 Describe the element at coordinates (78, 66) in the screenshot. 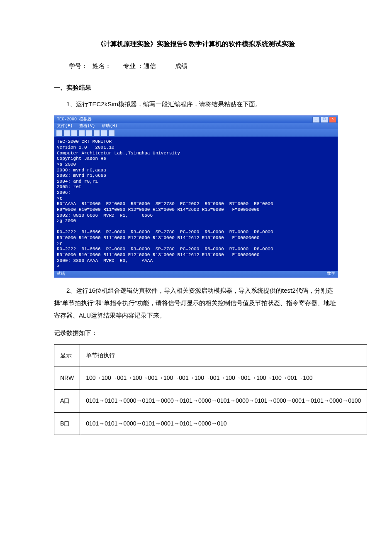

I see `student-id-label: 学号：` at that location.